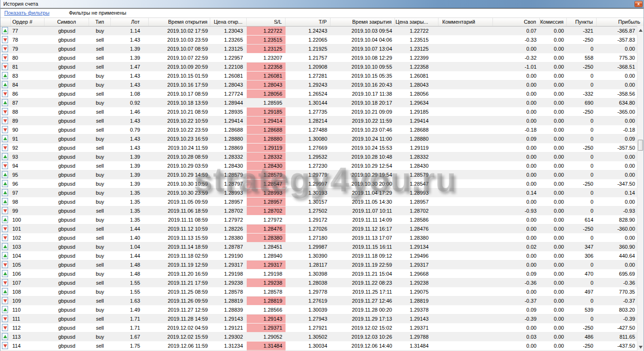 This screenshot has height=351, width=644. What do you see at coordinates (130, 31) in the screenshot?
I see `lot-cell: 1.14` at bounding box center [130, 31].